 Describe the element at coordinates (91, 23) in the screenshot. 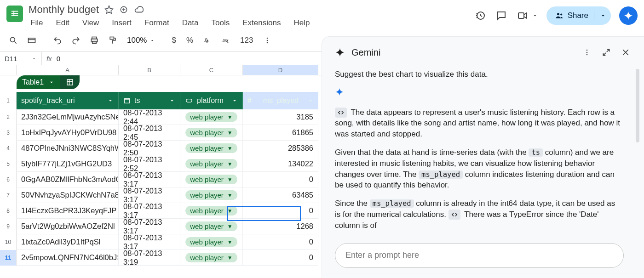

I see `menu-view: View` at that location.